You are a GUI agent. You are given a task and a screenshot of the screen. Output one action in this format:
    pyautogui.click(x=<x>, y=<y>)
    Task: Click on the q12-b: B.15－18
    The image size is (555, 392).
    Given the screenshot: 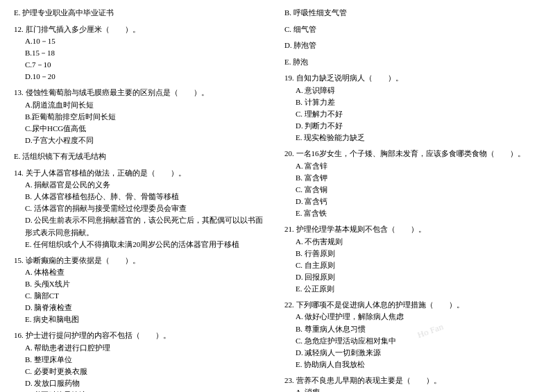 What is the action you would take?
    pyautogui.click(x=142, y=53)
    